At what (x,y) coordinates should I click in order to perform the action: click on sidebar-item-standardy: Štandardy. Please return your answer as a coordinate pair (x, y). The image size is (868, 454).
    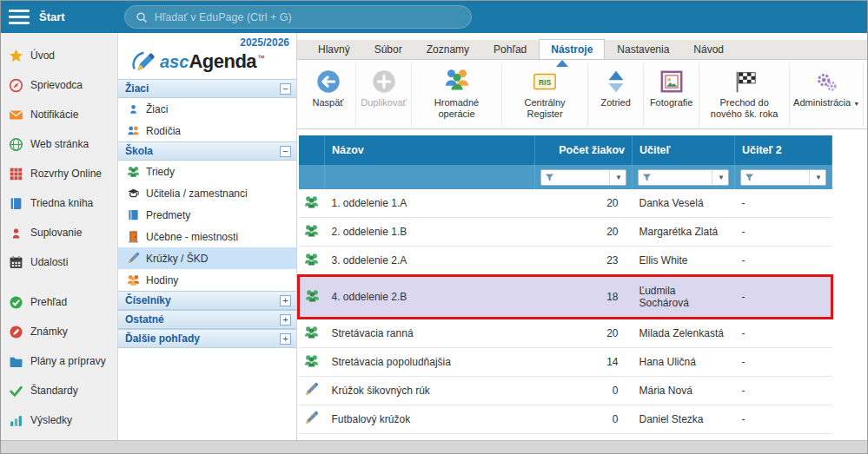
    Looking at the image, I should click on (59, 391).